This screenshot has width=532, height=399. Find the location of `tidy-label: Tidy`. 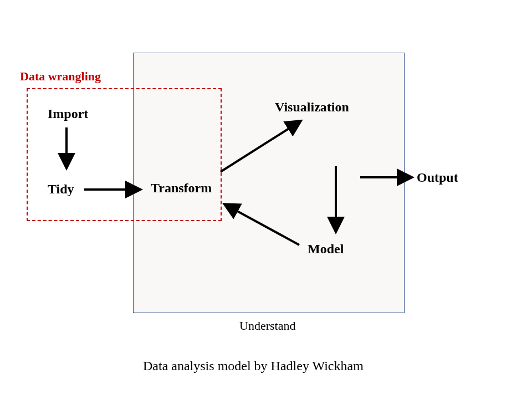

tidy-label: Tidy is located at coordinates (61, 190).